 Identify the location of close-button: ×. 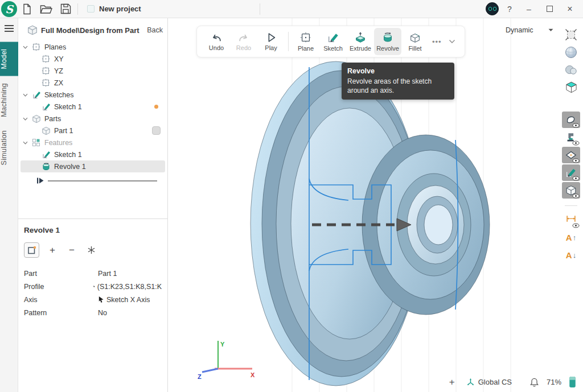
(570, 9).